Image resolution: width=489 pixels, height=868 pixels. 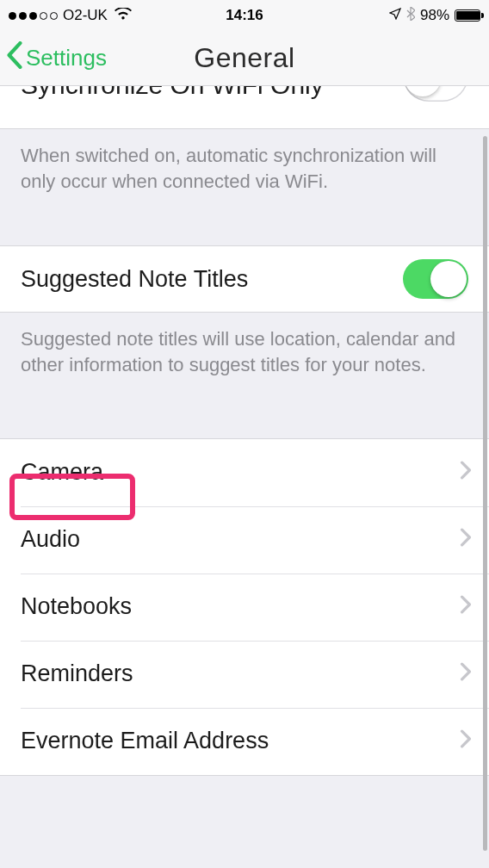 What do you see at coordinates (435, 16) in the screenshot?
I see `battery-percent: 98%` at bounding box center [435, 16].